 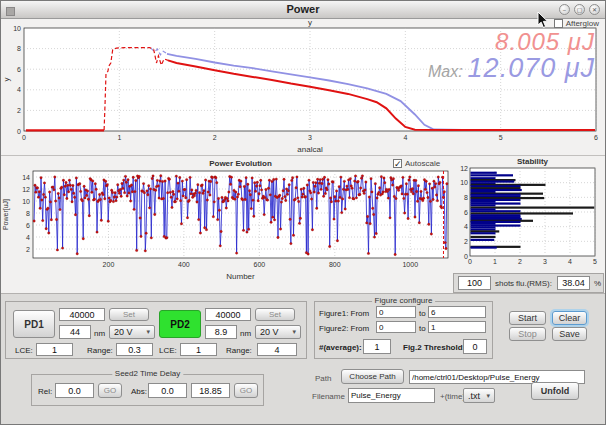 I want to click on abs-input, so click(x=168, y=390).